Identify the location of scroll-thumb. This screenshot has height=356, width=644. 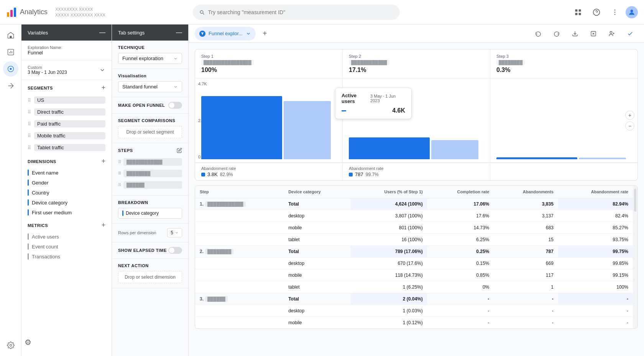
(635, 200).